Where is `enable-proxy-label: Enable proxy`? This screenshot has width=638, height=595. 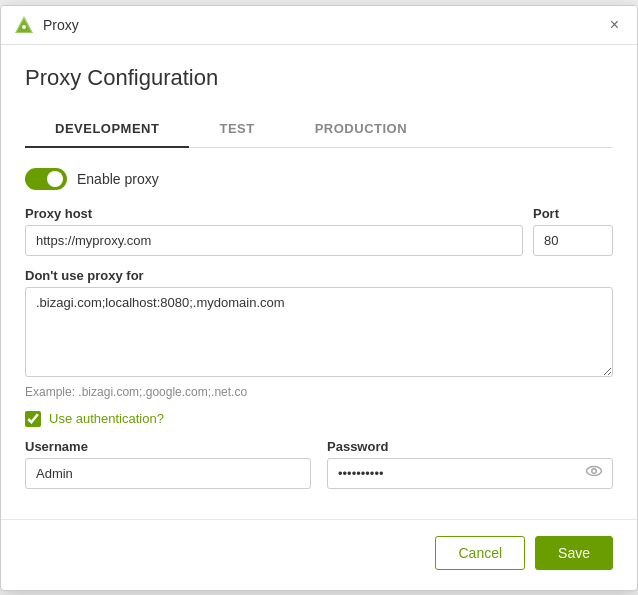 enable-proxy-label: Enable proxy is located at coordinates (118, 179).